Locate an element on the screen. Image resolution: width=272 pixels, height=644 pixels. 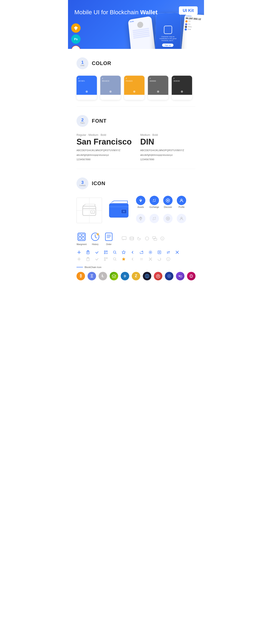
chevron-left-icon is located at coordinates (132, 252).